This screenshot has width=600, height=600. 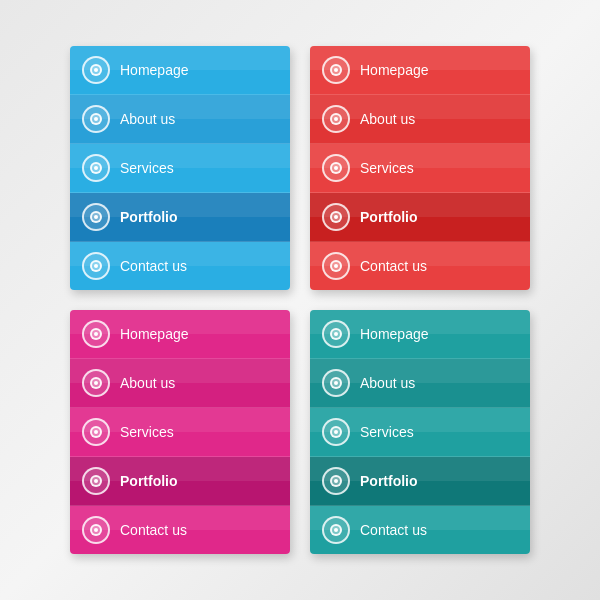 What do you see at coordinates (420, 432) in the screenshot?
I see `menu-card-teal: HomepageAbout usServicesPortfolioContact…` at bounding box center [420, 432].